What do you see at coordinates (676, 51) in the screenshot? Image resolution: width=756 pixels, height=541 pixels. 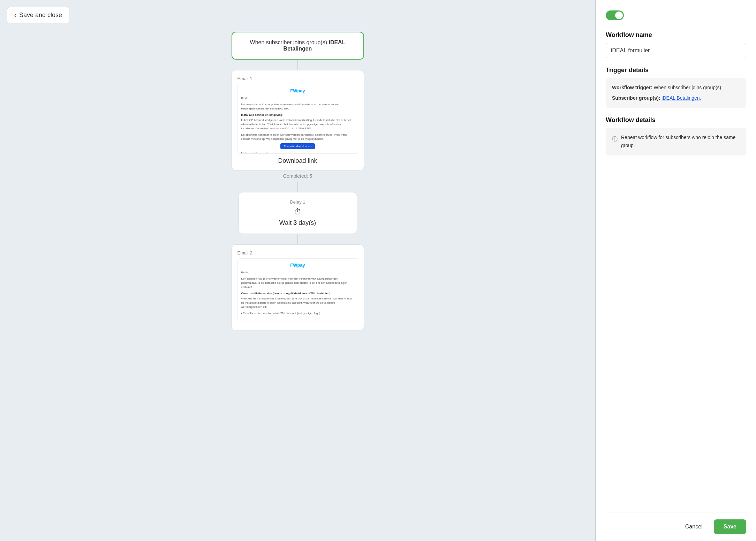 I see `workflow-name-input` at bounding box center [676, 51].